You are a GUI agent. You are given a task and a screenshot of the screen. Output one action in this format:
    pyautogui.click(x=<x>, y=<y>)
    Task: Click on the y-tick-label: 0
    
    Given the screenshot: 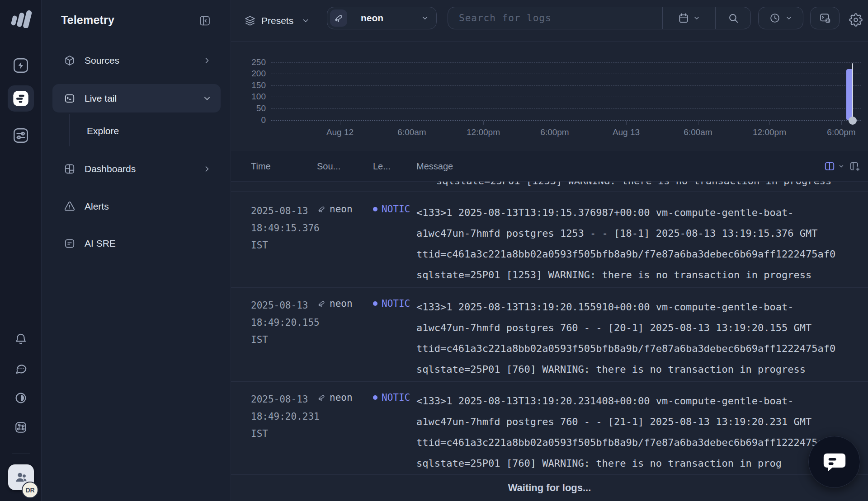 What is the action you would take?
    pyautogui.click(x=252, y=120)
    